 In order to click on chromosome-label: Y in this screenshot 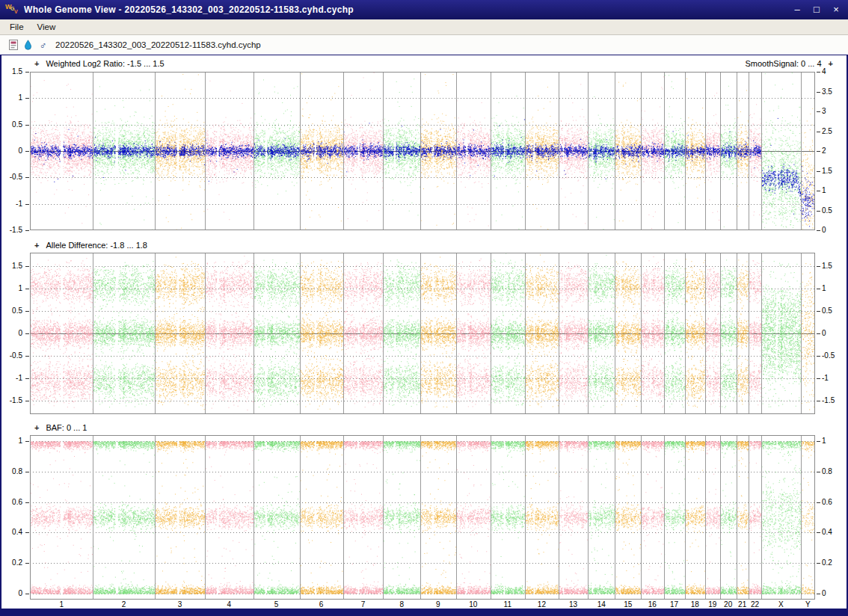, I will do `click(808, 604)`.